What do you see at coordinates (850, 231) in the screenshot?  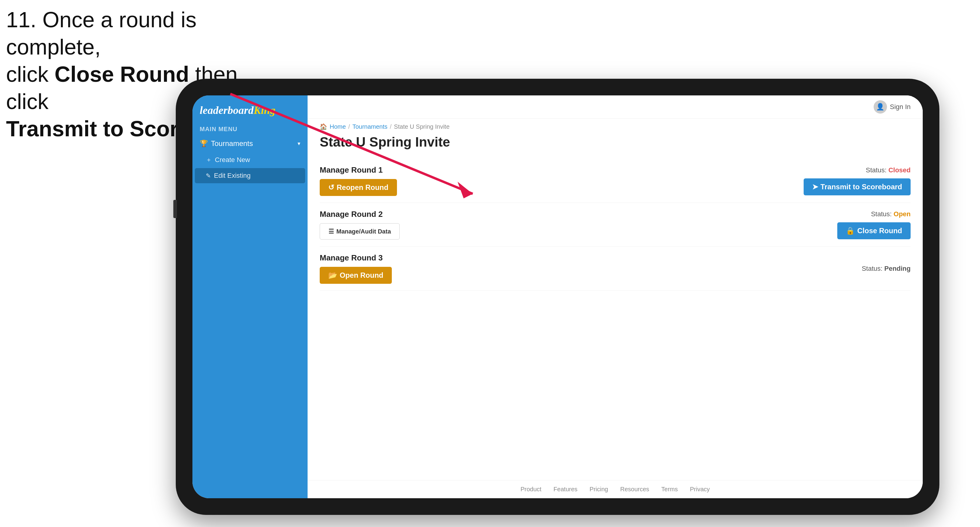 I see `lock-icon: 🔒` at bounding box center [850, 231].